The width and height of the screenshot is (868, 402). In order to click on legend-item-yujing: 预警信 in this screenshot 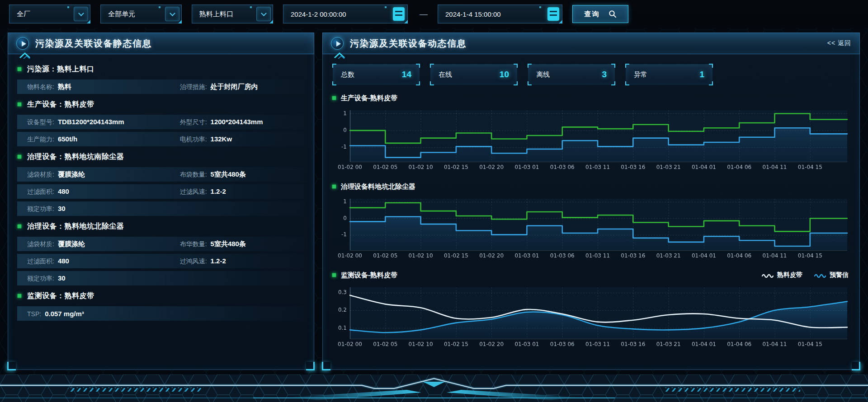, I will do `click(831, 275)`.